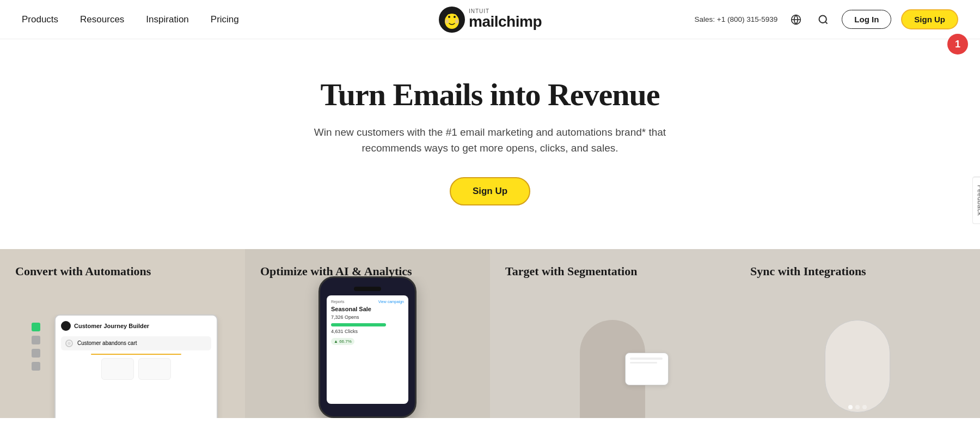 The image size is (980, 448). I want to click on tablet-mock: Customer Journey Builder Customer abando…, so click(136, 366).